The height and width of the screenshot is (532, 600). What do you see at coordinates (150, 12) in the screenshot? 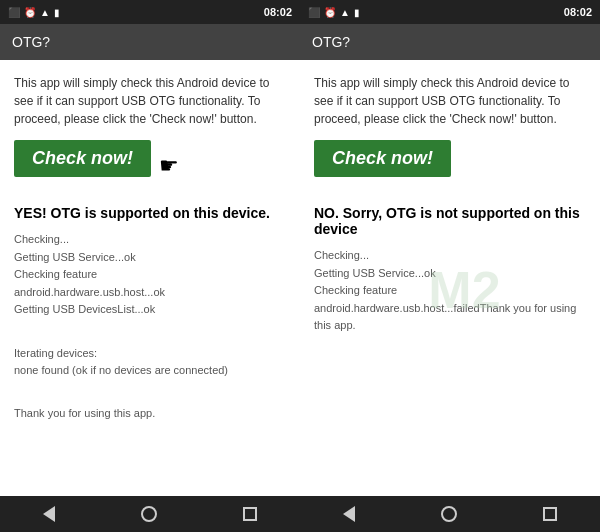
I see `status-bar-left: ⬛ ⏰ ▲ ▮ 08:02` at bounding box center [150, 12].